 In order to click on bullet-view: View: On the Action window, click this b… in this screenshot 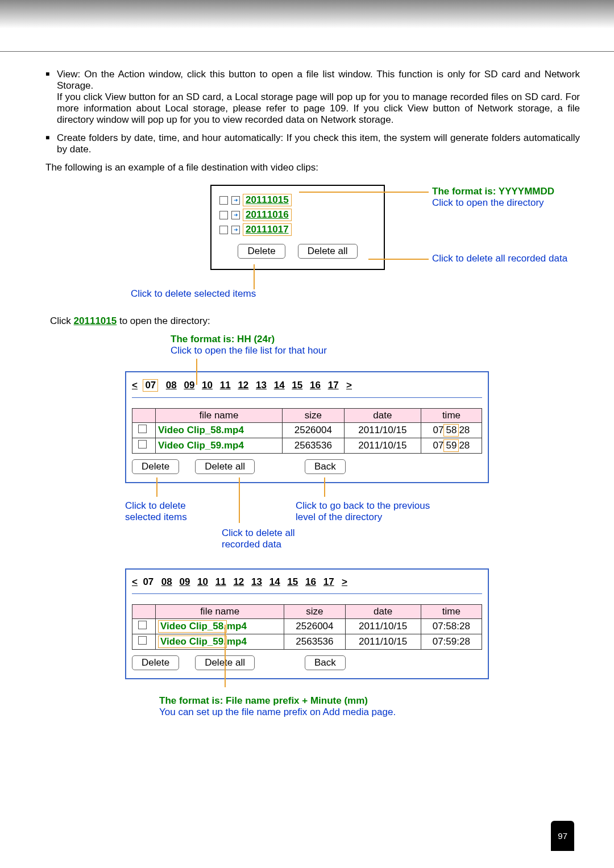, I will do `click(313, 97)`.